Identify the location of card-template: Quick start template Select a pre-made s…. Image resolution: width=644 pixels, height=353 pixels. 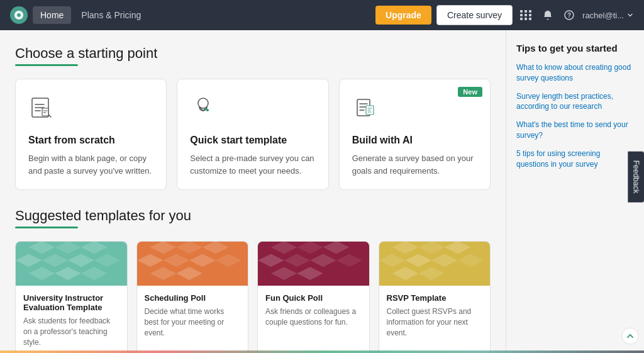
(253, 135).